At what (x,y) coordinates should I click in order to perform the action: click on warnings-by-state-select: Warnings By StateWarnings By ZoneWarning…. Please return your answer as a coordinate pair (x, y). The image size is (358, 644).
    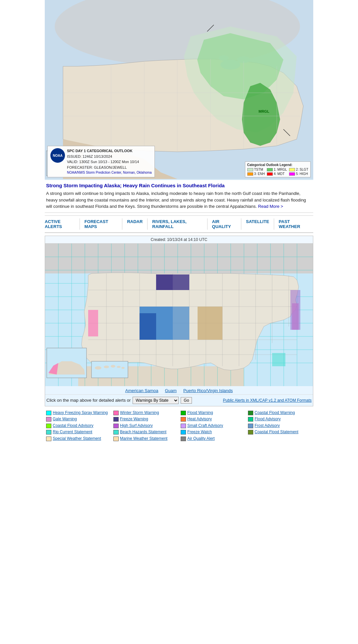
    Looking at the image, I should click on (156, 400).